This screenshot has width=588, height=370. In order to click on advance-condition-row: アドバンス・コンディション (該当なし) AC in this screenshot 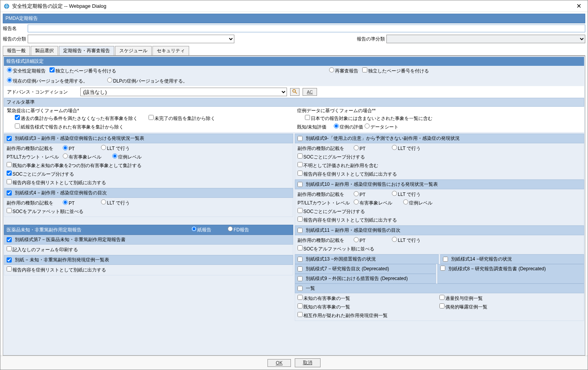, I will do `click(294, 92)`.